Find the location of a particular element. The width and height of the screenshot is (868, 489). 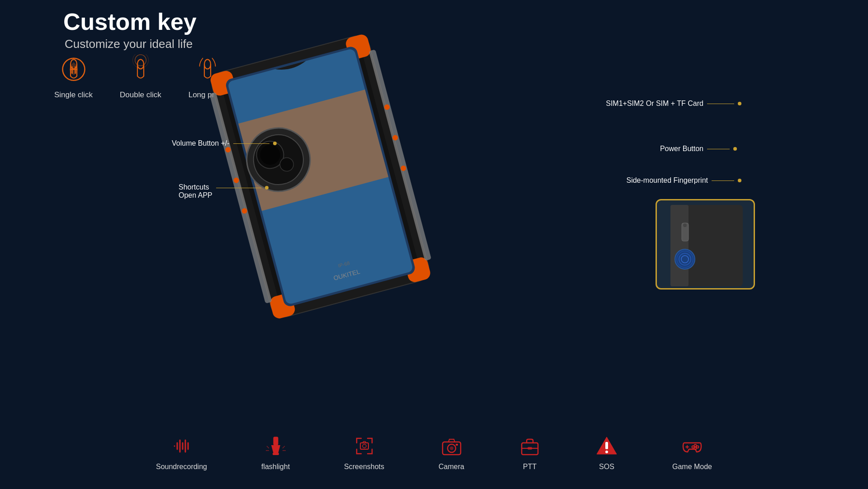

double-click-icon is located at coordinates (141, 70).